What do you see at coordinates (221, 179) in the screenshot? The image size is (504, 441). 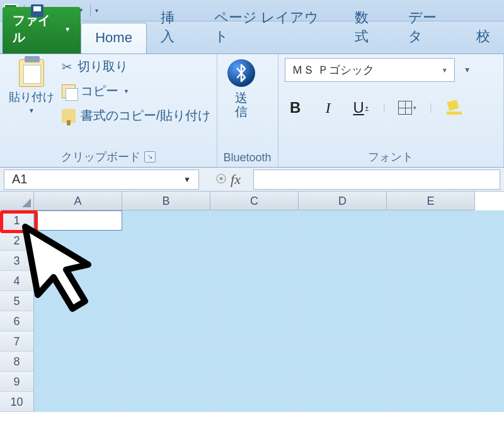 I see `cancel-formula-icon: ⦿` at bounding box center [221, 179].